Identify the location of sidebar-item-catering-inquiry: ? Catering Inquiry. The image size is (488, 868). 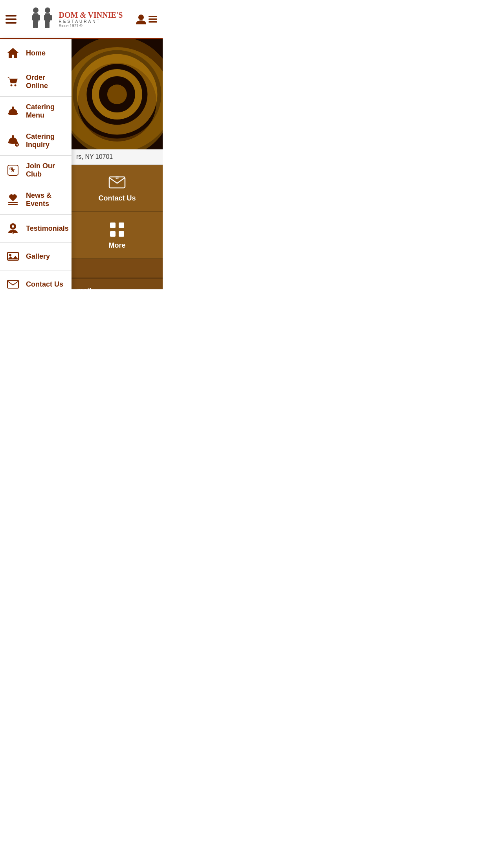
(36, 141).